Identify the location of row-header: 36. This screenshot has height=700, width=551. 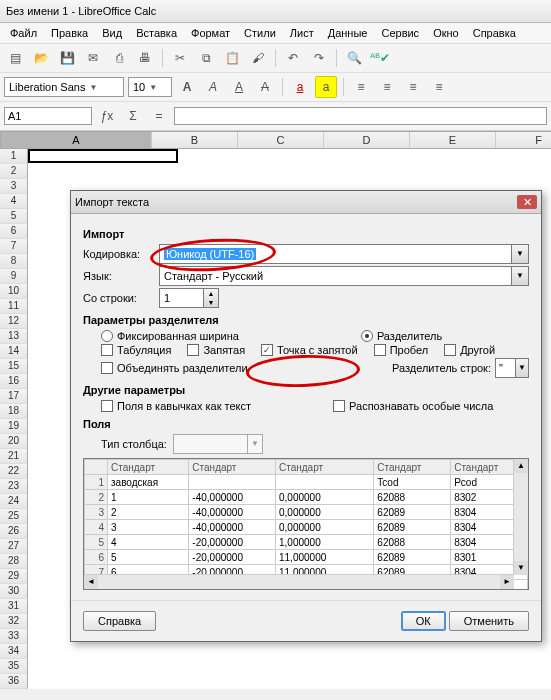
(14, 682).